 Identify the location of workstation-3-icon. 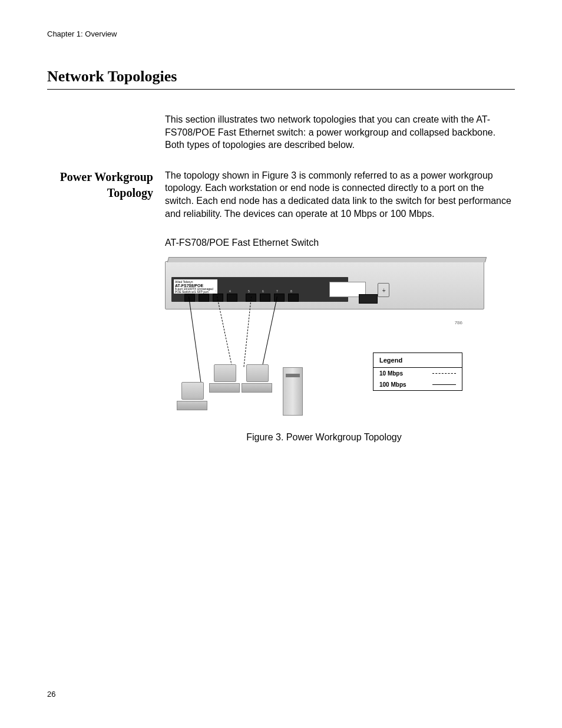
(258, 381).